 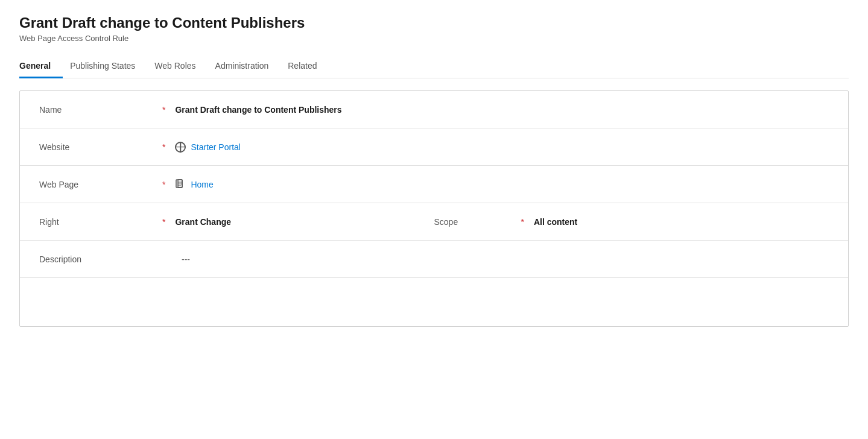 I want to click on web-page-link: Home, so click(x=194, y=185).